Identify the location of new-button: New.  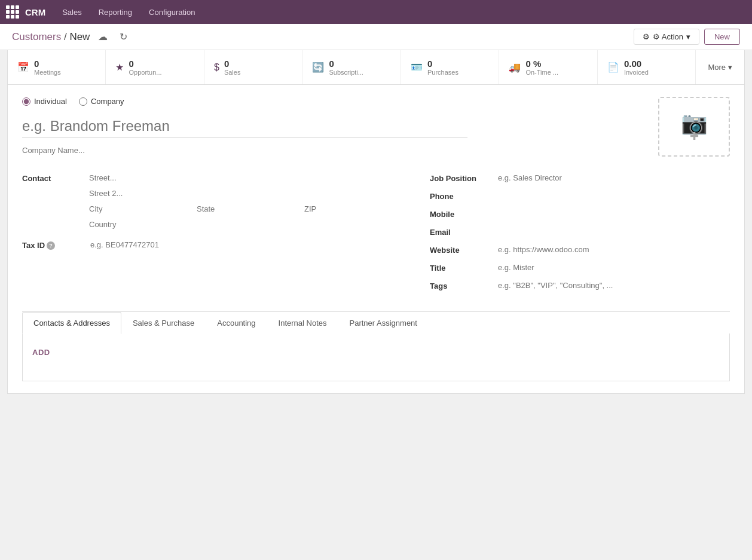
(722, 37).